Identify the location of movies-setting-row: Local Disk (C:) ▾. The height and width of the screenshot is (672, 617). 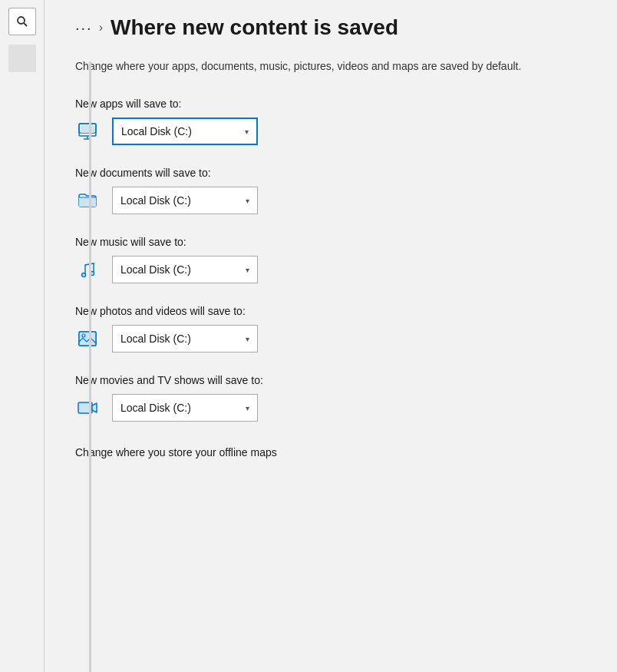
(331, 408).